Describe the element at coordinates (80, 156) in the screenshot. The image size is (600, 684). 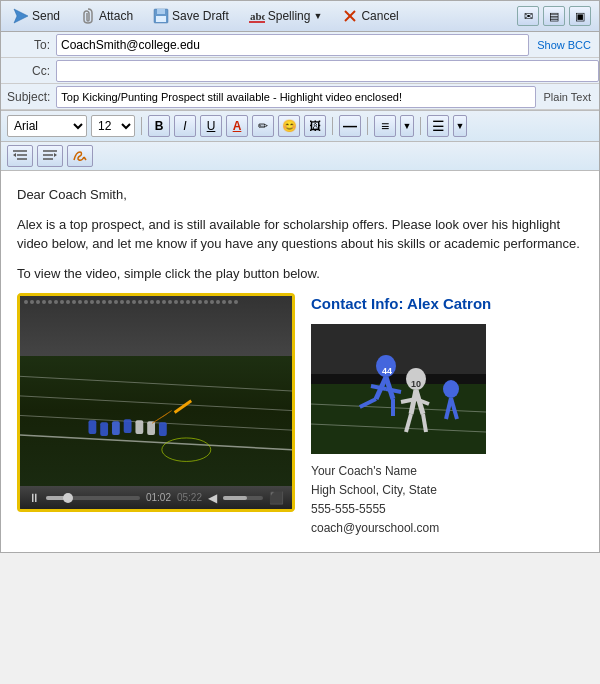
I see `signature-icon` at that location.